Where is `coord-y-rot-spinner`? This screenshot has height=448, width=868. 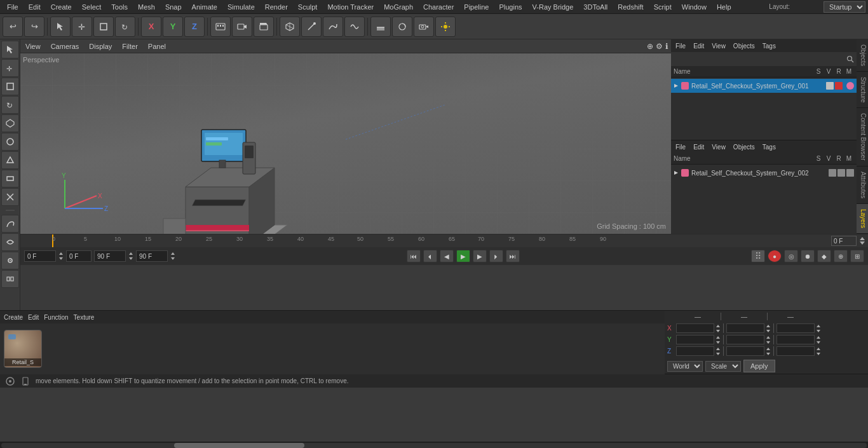
coord-y-rot-spinner is located at coordinates (818, 340).